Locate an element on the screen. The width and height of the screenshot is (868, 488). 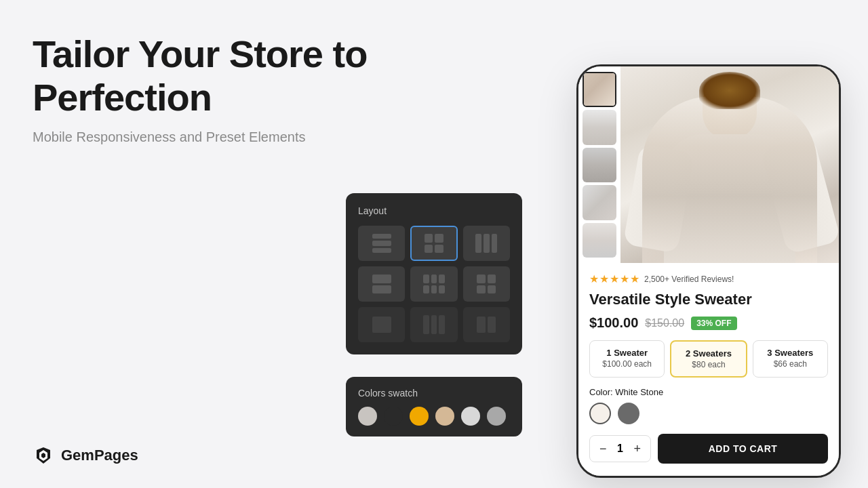
logo-section: GemPages is located at coordinates (85, 455).